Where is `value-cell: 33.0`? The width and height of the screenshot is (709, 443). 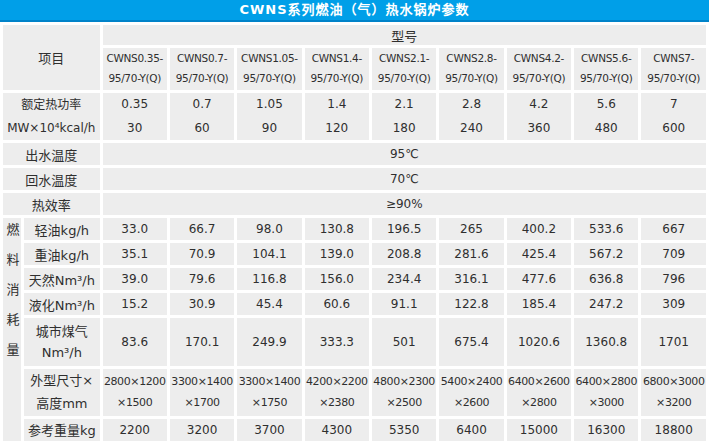
value-cell: 33.0 is located at coordinates (135, 229).